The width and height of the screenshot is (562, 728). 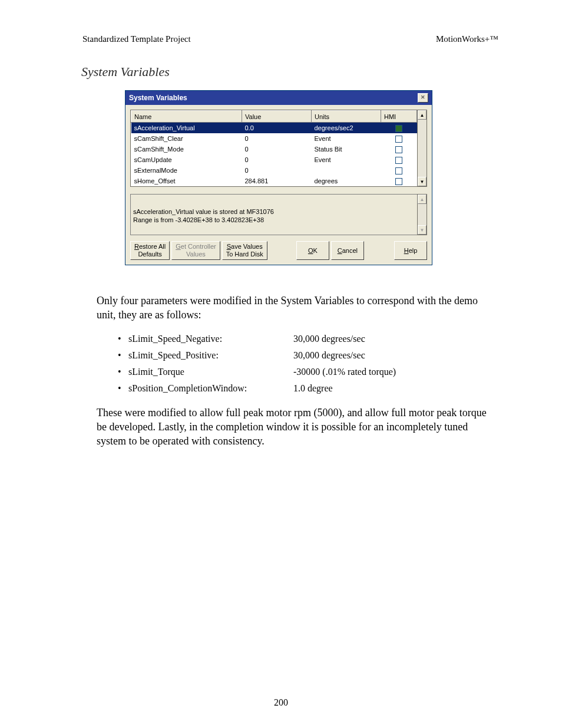 What do you see at coordinates (346, 117) in the screenshot?
I see `col-header-units: Units` at bounding box center [346, 117].